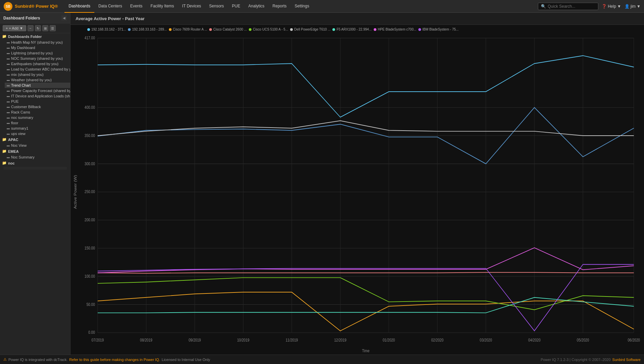 This screenshot has height=364, width=644. What do you see at coordinates (31, 28) in the screenshot?
I see `sidebar-remove-button: −` at bounding box center [31, 28].